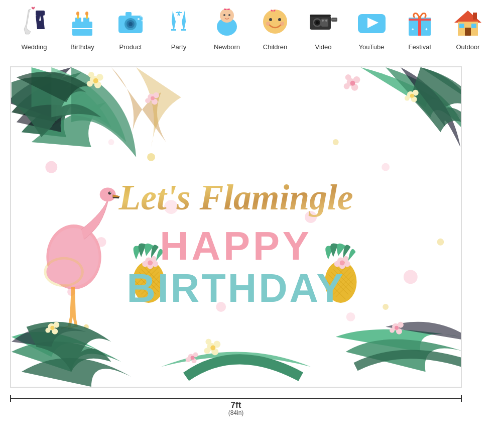 This screenshot has height=448, width=502. Describe the element at coordinates (236, 246) in the screenshot. I see `svg-text: HAPPY` at that location.